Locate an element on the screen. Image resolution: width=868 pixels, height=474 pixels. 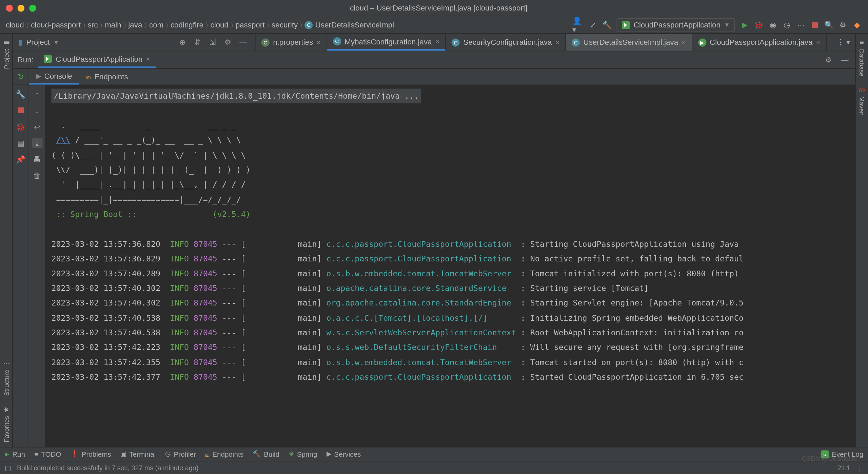
collapse-all-icon: ⇲ is located at coordinates (213, 42).